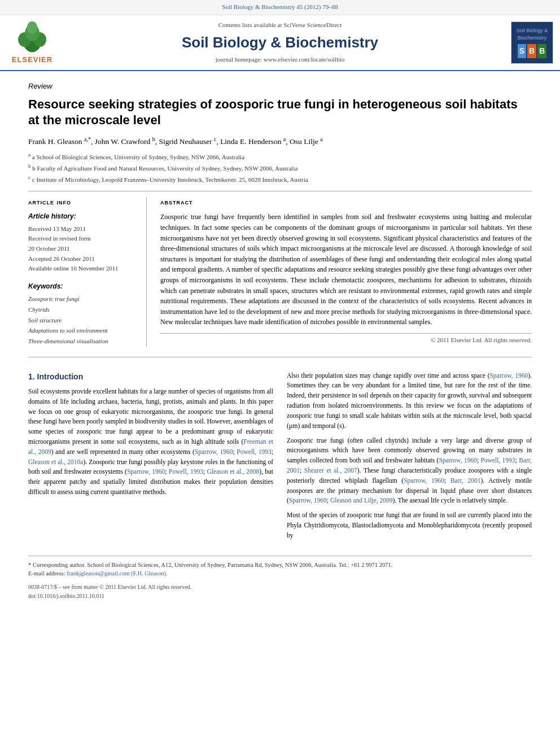 This screenshot has width=560, height=747. I want to click on ref-powell-1993-2: Powell, 1993, so click(186, 471).